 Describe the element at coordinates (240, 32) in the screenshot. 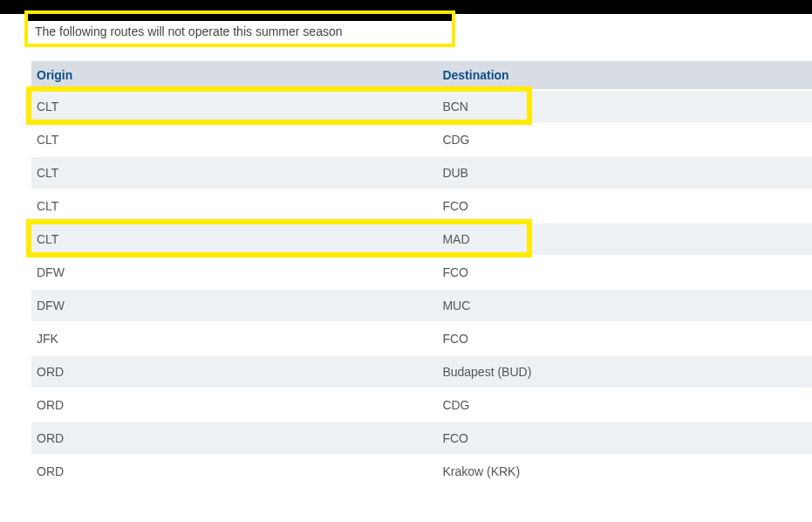

I see `intro-text: The following routes will not operate th…` at that location.